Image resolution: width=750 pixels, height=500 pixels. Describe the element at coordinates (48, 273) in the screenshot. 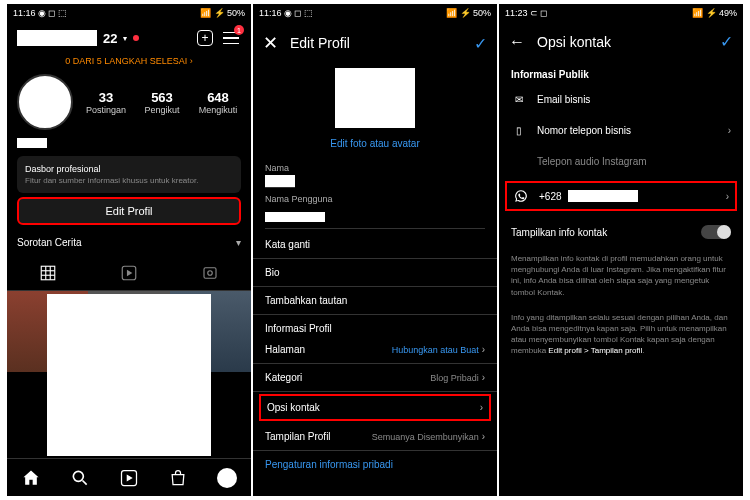

I see `tab-grid` at that location.